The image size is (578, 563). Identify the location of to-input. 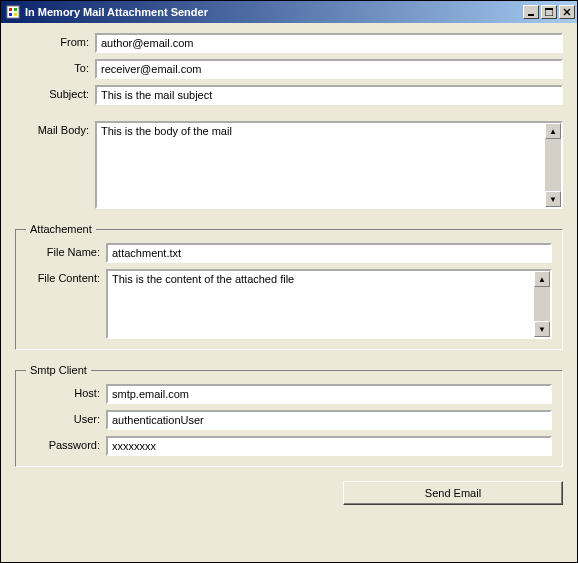
(329, 69).